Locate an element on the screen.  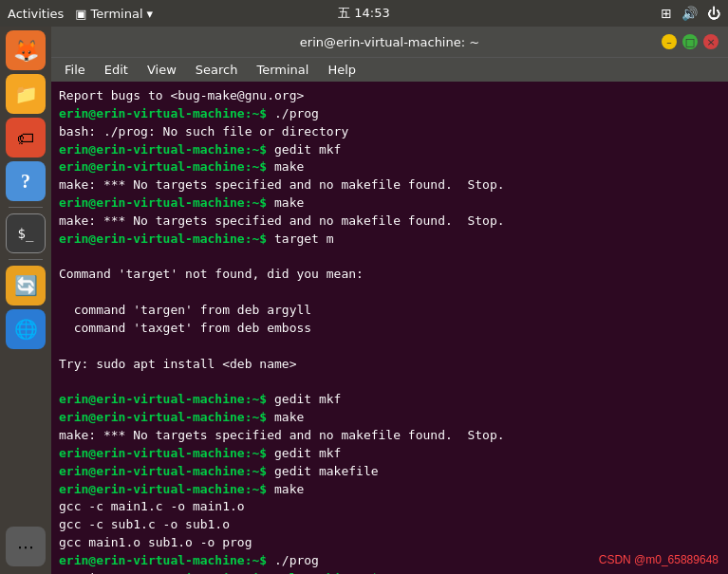
terminal-command: target m is located at coordinates (304, 239).